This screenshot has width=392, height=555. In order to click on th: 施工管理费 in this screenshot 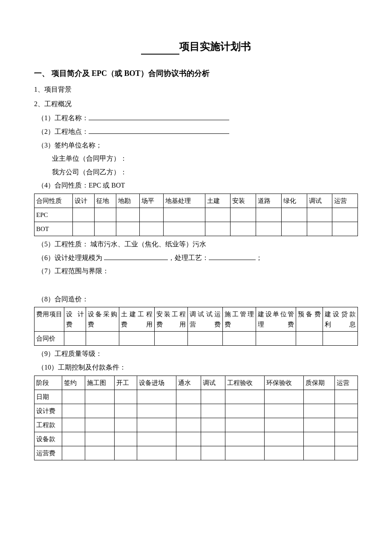, I will do `click(239, 320)`.